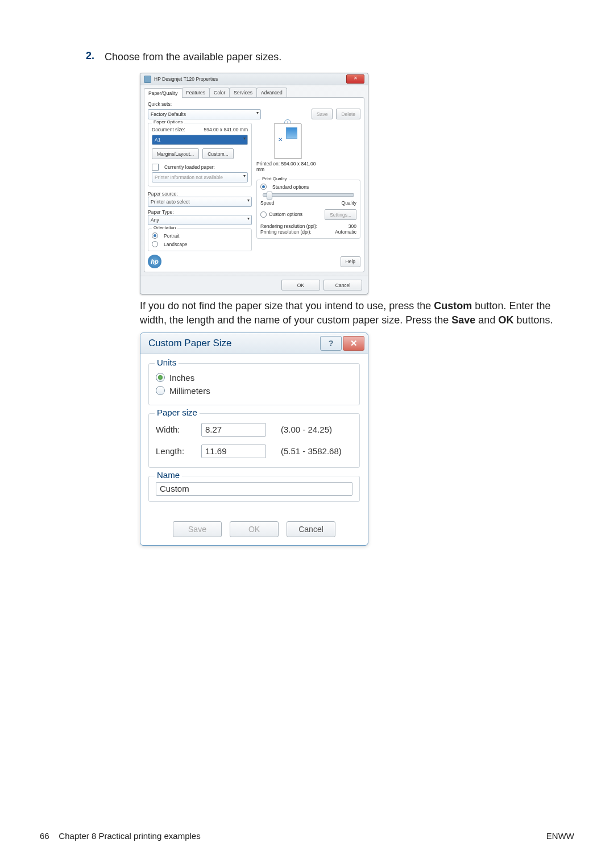 This screenshot has width=614, height=868. I want to click on portrait-label: Portrait, so click(172, 236).